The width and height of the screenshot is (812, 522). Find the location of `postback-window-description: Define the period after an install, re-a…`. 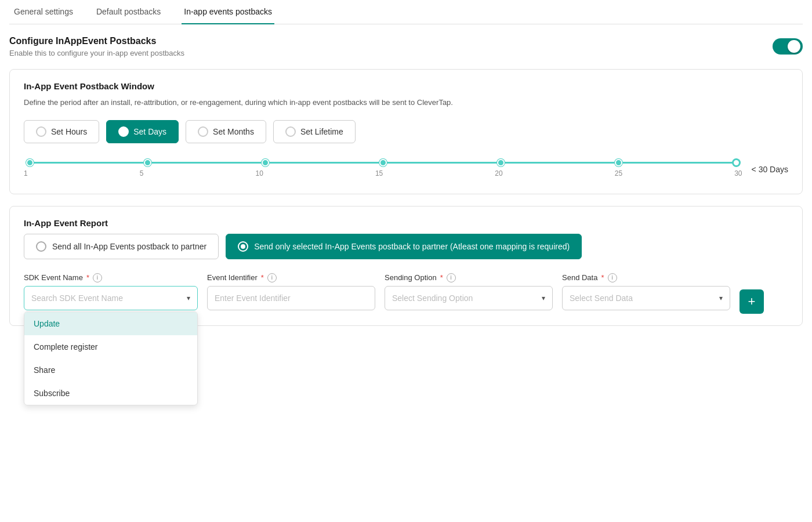

postback-window-description: Define the period after an install, re-a… is located at coordinates (406, 103).